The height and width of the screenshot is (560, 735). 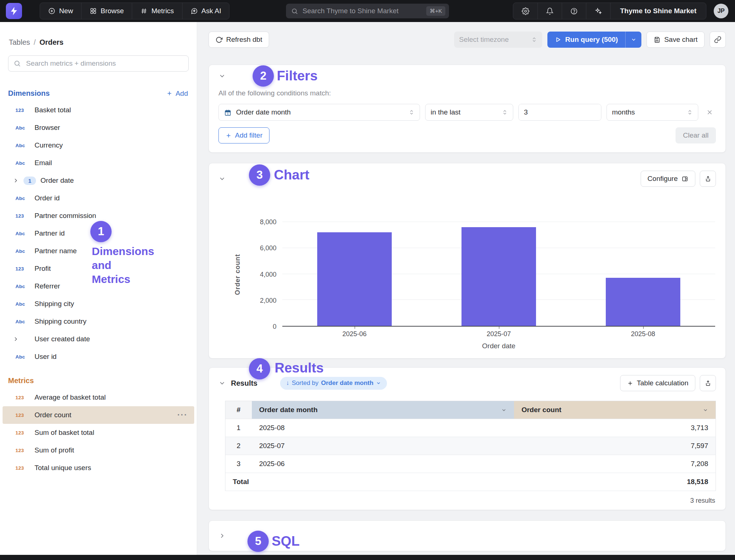 I want to click on play-icon, so click(x=558, y=40).